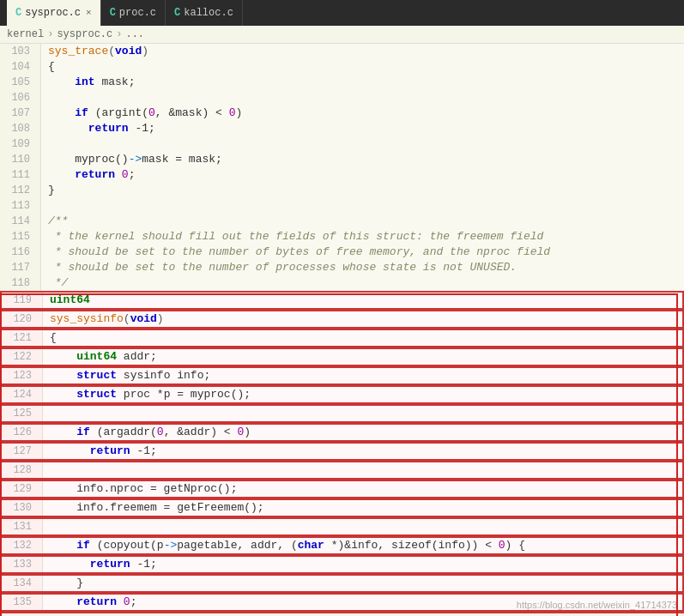 This screenshot has height=616, width=684. Describe the element at coordinates (21, 67) in the screenshot. I see `line-number: 104` at that location.